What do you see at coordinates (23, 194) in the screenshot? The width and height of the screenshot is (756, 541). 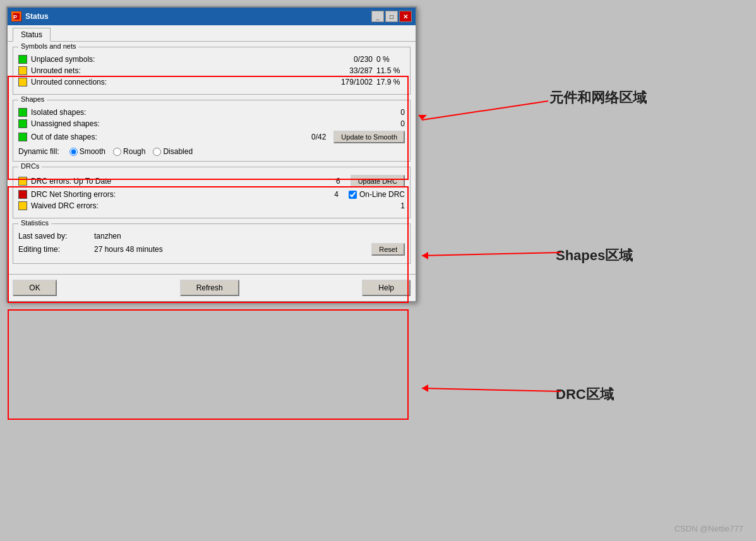 I see `net-shorting-icon` at bounding box center [23, 194].